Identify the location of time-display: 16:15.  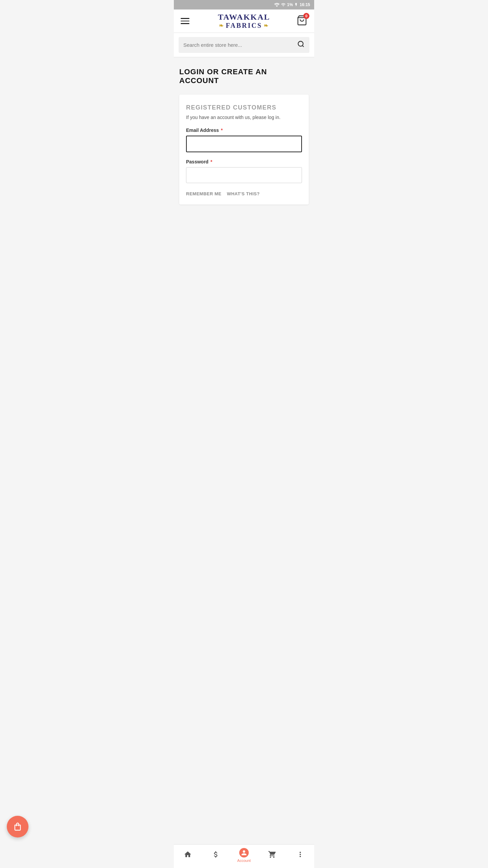
(305, 5).